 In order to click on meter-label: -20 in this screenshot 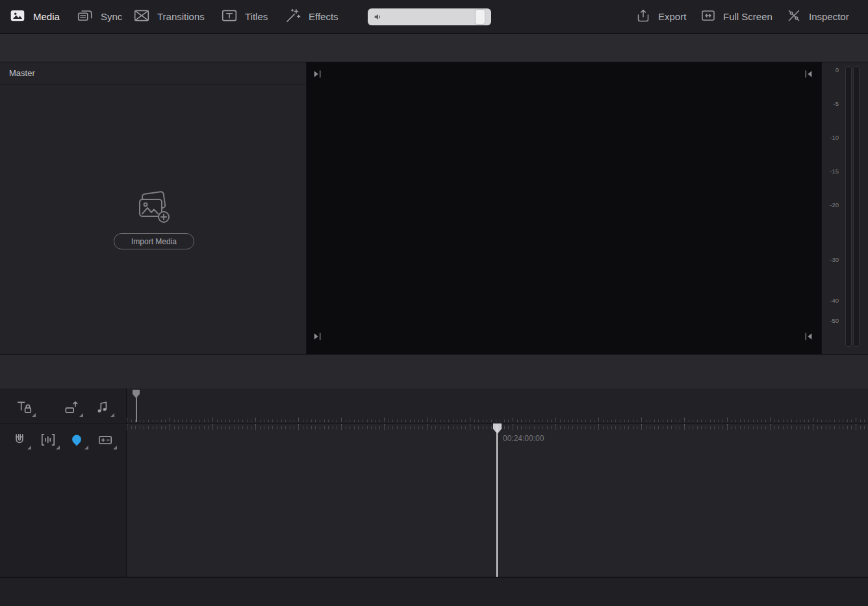, I will do `click(830, 205)`.